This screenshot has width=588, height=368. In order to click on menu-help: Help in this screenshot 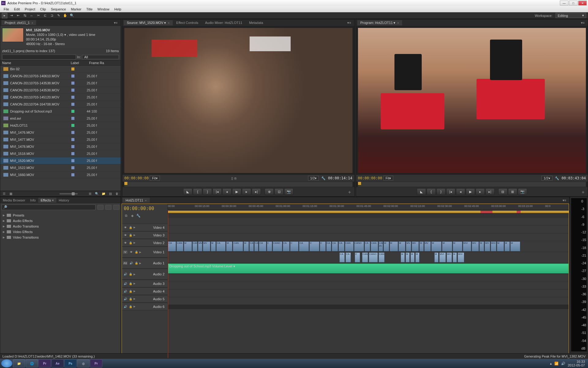, I will do `click(118, 9)`.